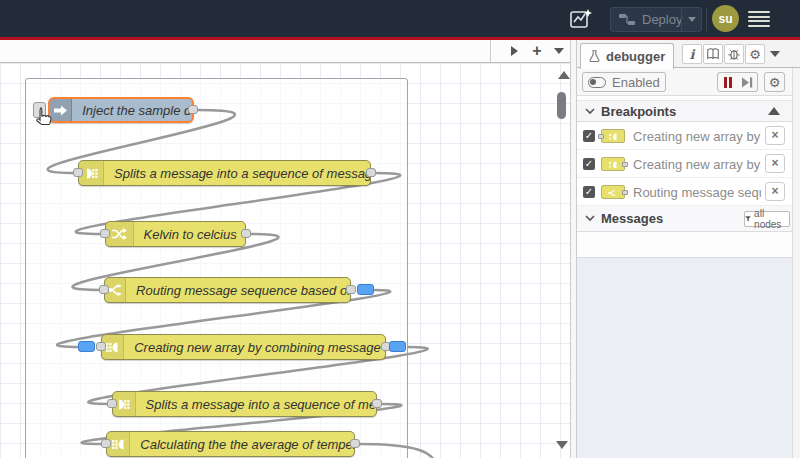 The image size is (800, 458). Describe the element at coordinates (725, 19) in the screenshot. I see `avatar-initials: su` at that location.